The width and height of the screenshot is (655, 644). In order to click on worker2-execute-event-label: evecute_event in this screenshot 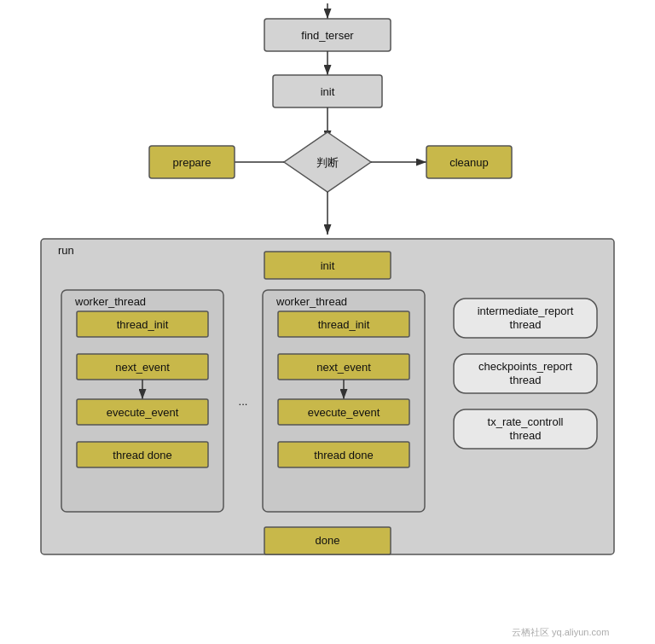, I will do `click(345, 413)`.